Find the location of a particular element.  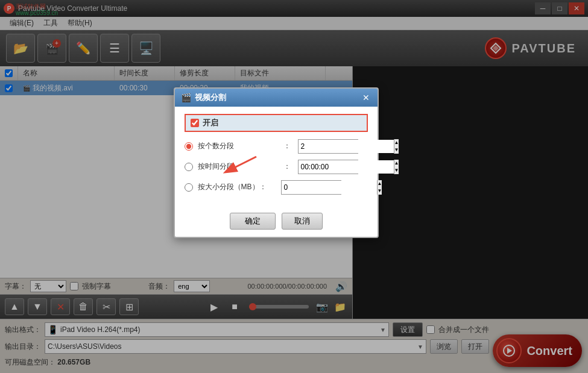

video-split-modal: 🎬 视频分割 ✕ 开启 按个数分段 ： is located at coordinates (276, 163).